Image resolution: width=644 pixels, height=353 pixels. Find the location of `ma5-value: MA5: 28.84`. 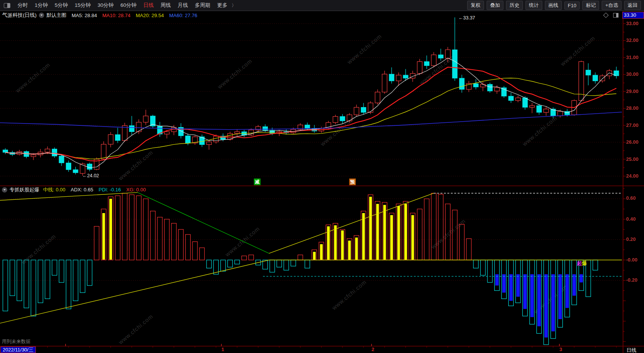

ma5-value: MA5: 28.84 is located at coordinates (85, 15).